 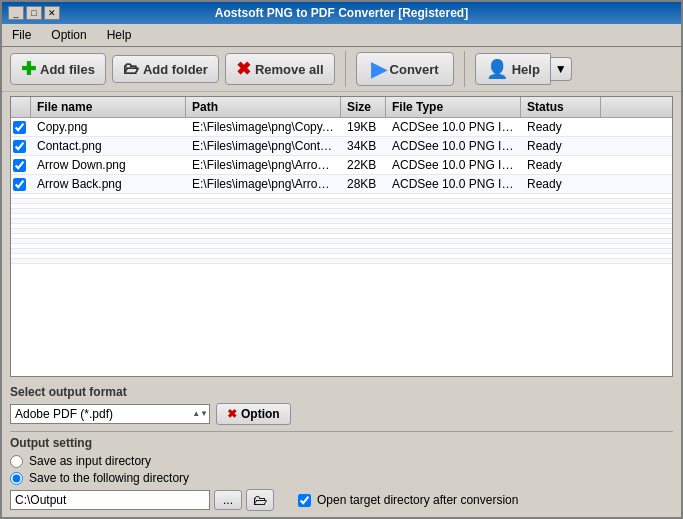 What do you see at coordinates (408, 500) in the screenshot?
I see `open-target-checkbox-row: Open target directory after conversion` at bounding box center [408, 500].